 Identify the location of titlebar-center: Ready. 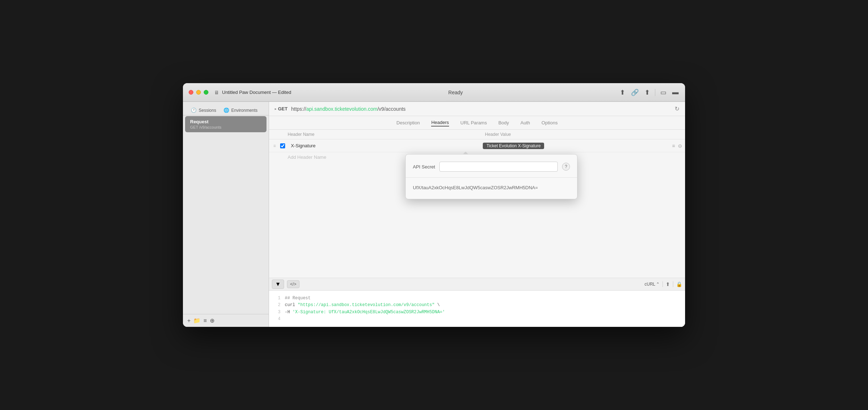
(456, 92).